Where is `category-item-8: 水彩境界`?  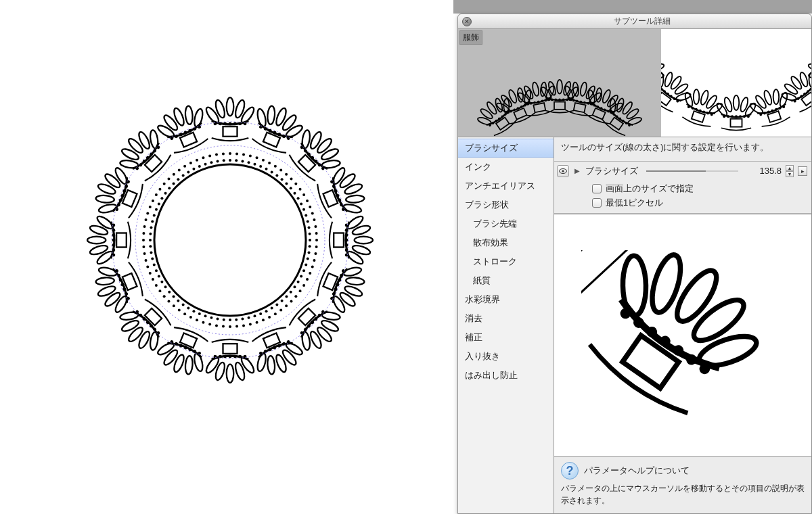 category-item-8: 水彩境界 is located at coordinates (506, 300).